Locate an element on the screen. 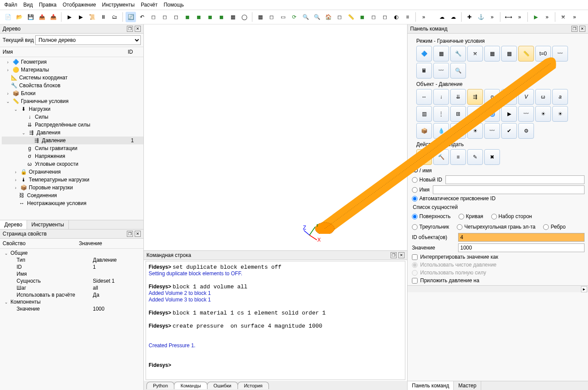  script-icon: 📜 is located at coordinates (92, 17).